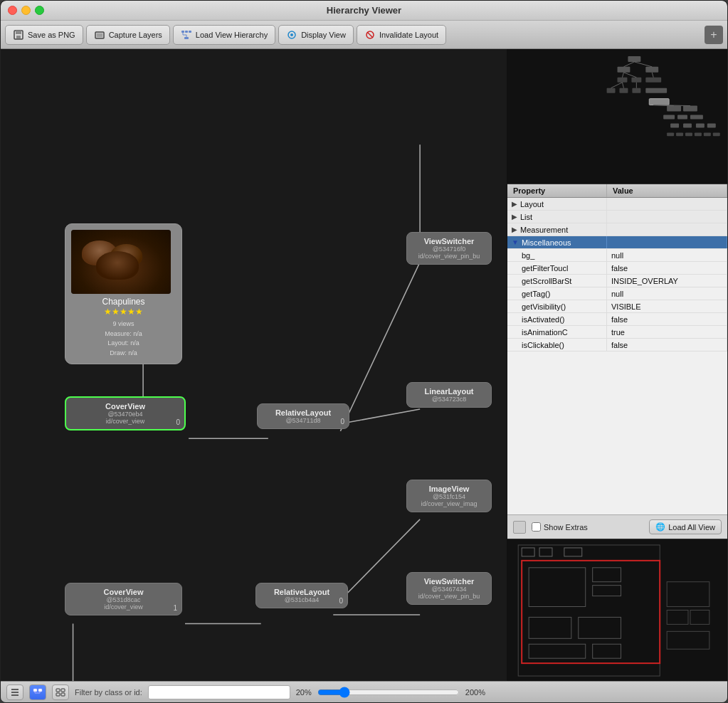 This screenshot has width=728, height=703. What do you see at coordinates (618, 191) in the screenshot?
I see `props-header: Property Value` at bounding box center [618, 191].